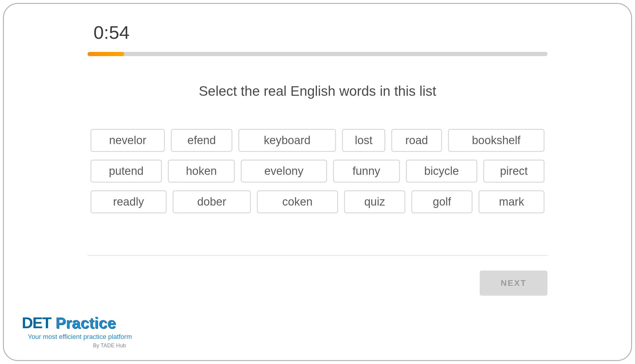  Describe the element at coordinates (297, 202) in the screenshot. I see `word-option-coken: coken` at that location.